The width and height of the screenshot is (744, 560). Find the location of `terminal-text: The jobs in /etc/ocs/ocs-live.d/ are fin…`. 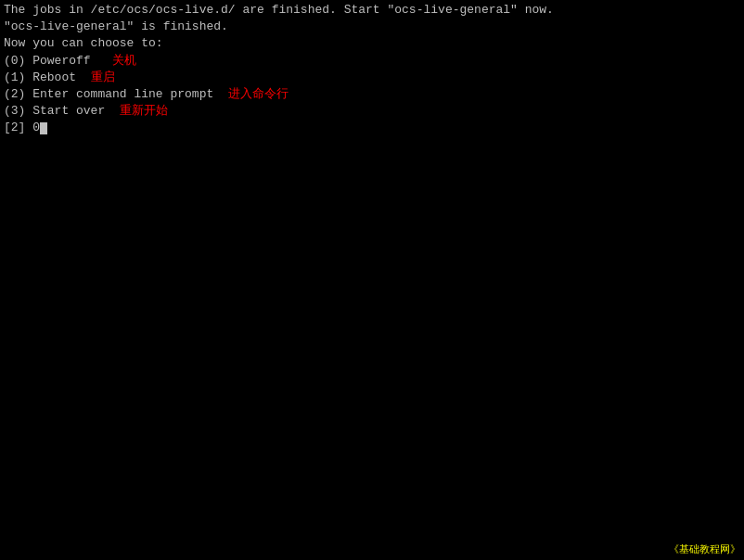

terminal-text: The jobs in /etc/ocs/ocs-live.d/ are fin… is located at coordinates (278, 9).